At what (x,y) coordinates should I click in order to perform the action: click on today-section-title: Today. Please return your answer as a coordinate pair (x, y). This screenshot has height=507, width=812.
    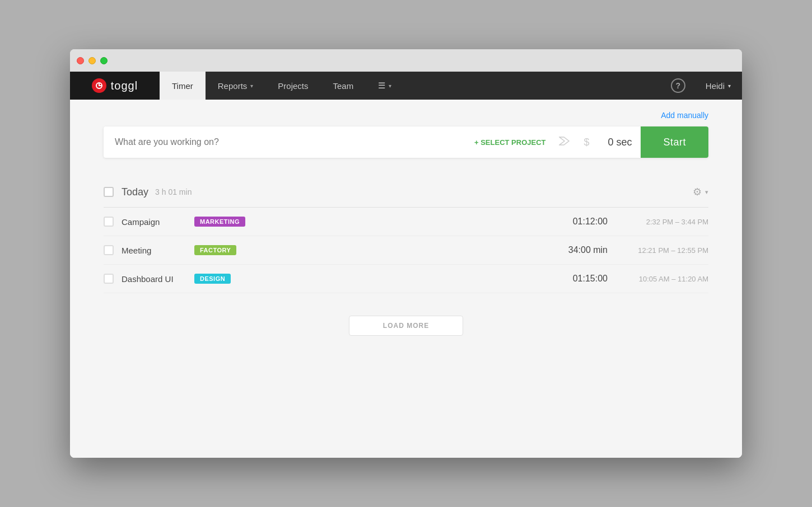
    Looking at the image, I should click on (135, 193).